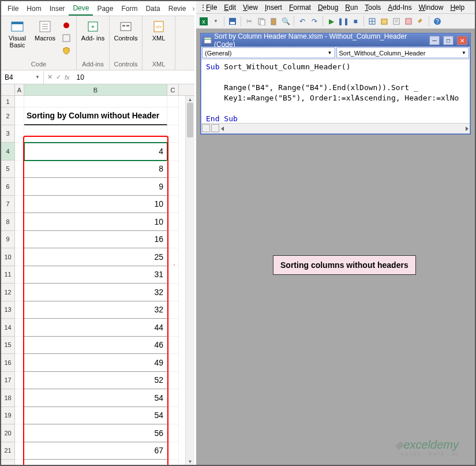 The width and height of the screenshot is (476, 466). Describe the element at coordinates (8, 311) in the screenshot. I see `row-header: 13` at that location.